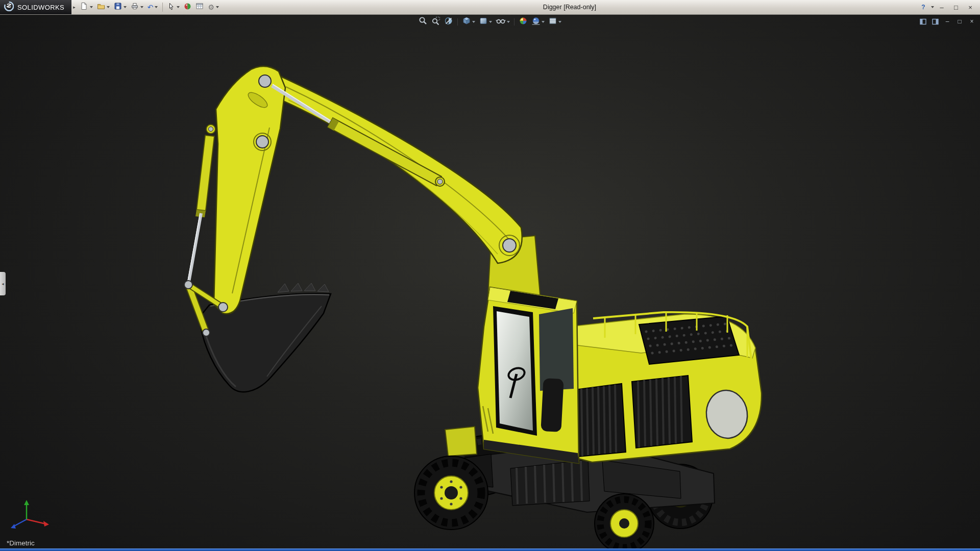 Image resolution: width=980 pixels, height=551 pixels. I want to click on edit-appearance-button, so click(523, 22).